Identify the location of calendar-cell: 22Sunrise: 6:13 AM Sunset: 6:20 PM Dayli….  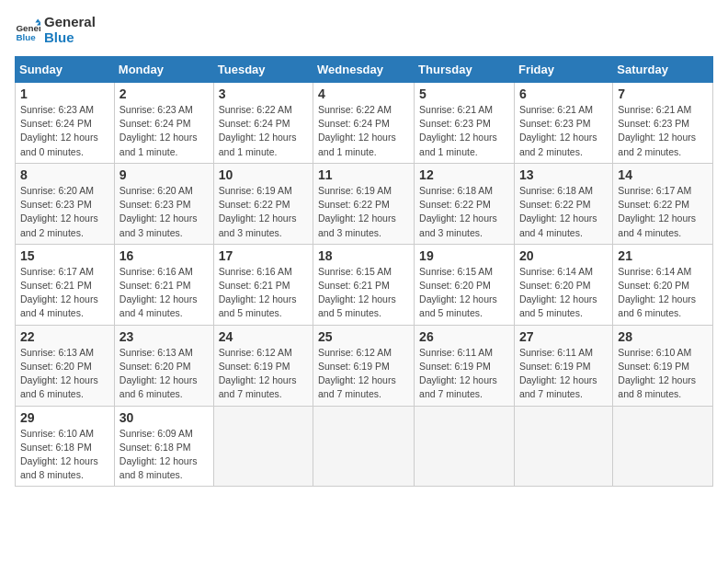
(65, 365).